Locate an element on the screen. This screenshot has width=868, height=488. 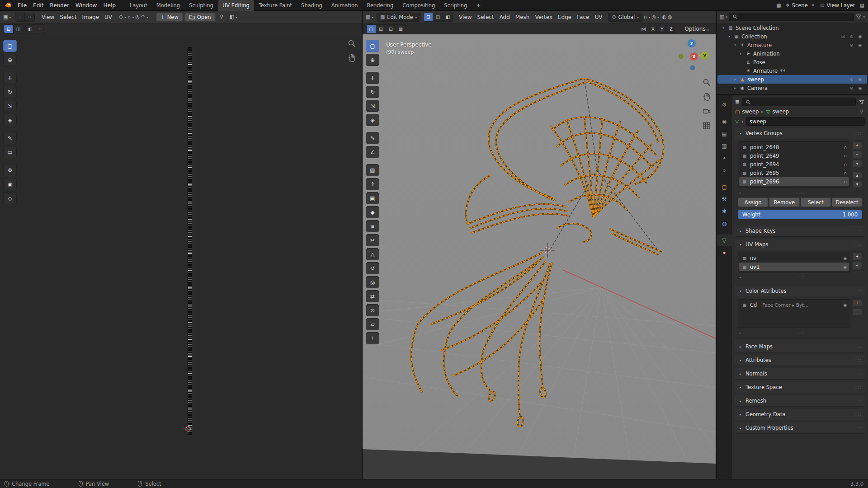
uv-menu-item: Image is located at coordinates (90, 17).